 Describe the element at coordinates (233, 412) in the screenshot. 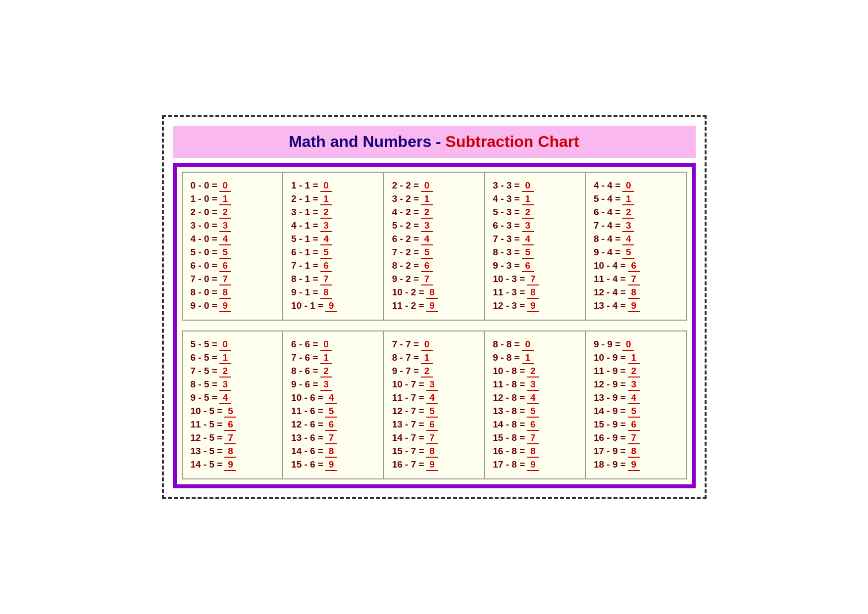

I see `equation-g1-c0-r5: 10 - 5 = 5` at that location.